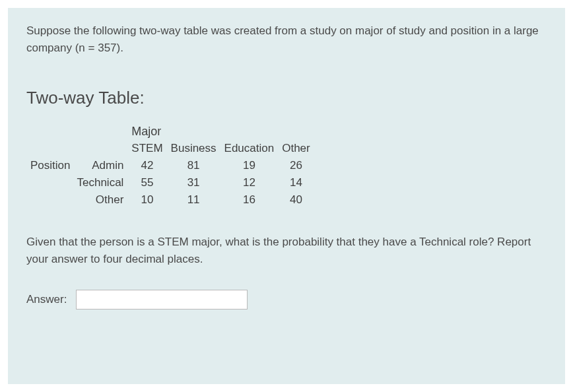 The width and height of the screenshot is (573, 392). I want to click on cell-value: 42, so click(147, 166).